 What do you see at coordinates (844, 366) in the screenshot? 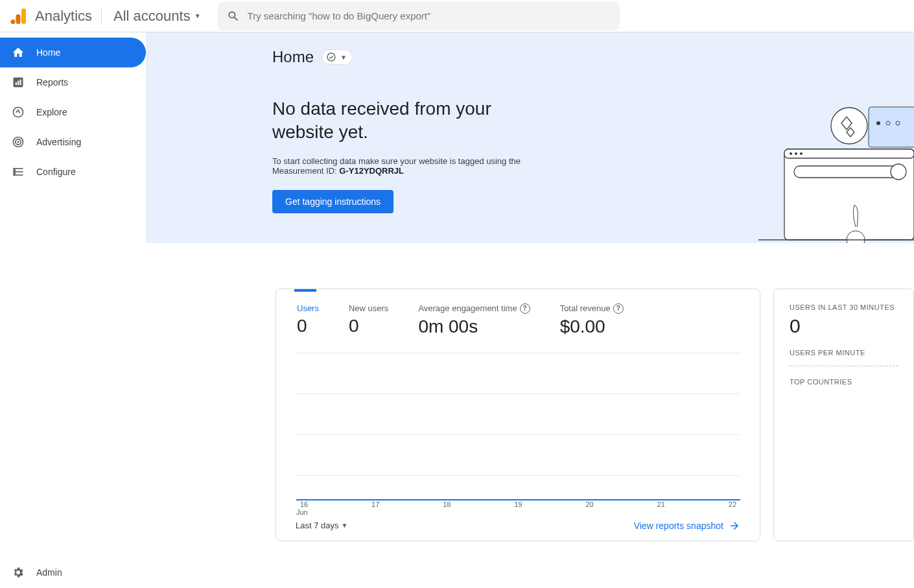
I see `sparkline-placeholder` at bounding box center [844, 366].